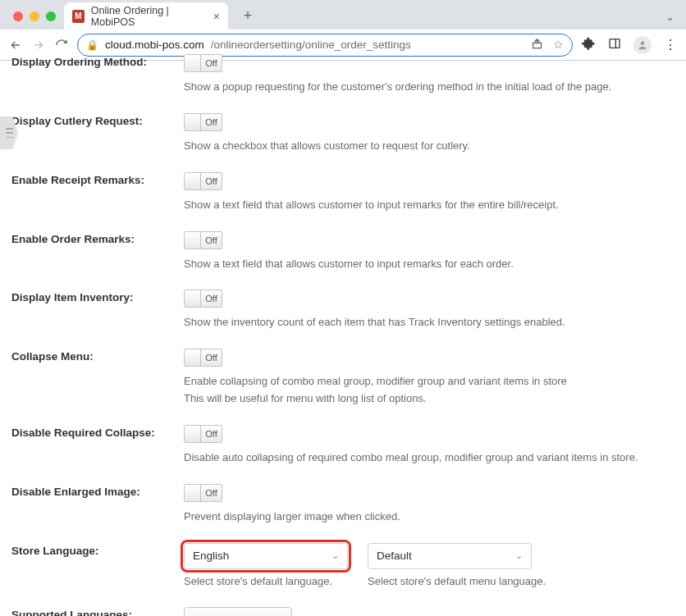 The image size is (686, 616). What do you see at coordinates (92, 45) in the screenshot?
I see `lock-icon: 🔒` at bounding box center [92, 45].